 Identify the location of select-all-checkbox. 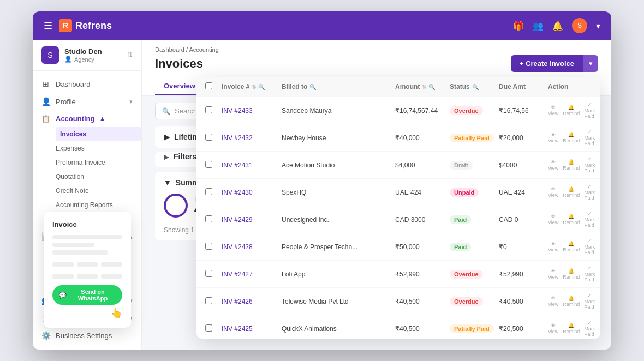
(213, 87).